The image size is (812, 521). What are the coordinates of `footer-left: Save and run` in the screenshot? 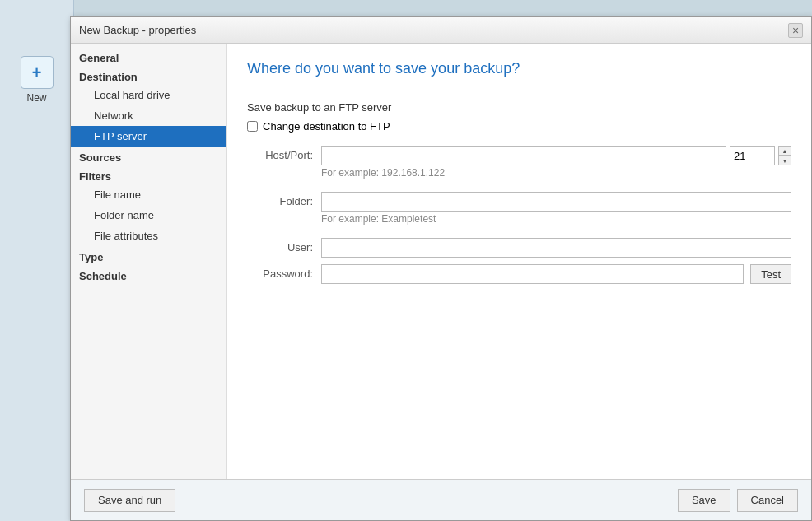 It's located at (130, 500).